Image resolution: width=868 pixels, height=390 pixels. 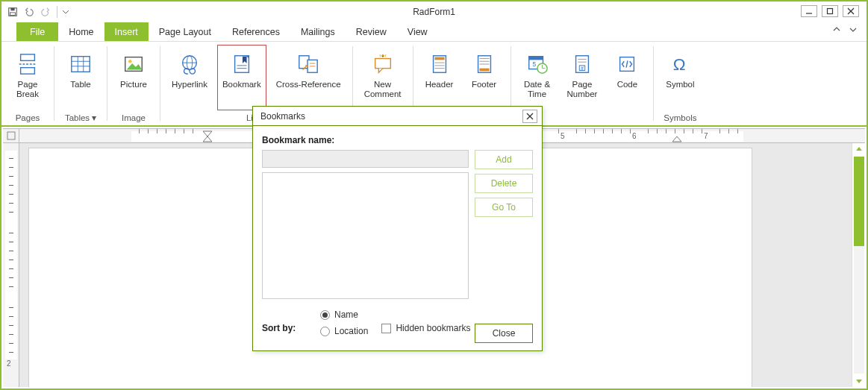 What do you see at coordinates (28, 117) in the screenshot?
I see `group-pages-label: Pages` at bounding box center [28, 117].